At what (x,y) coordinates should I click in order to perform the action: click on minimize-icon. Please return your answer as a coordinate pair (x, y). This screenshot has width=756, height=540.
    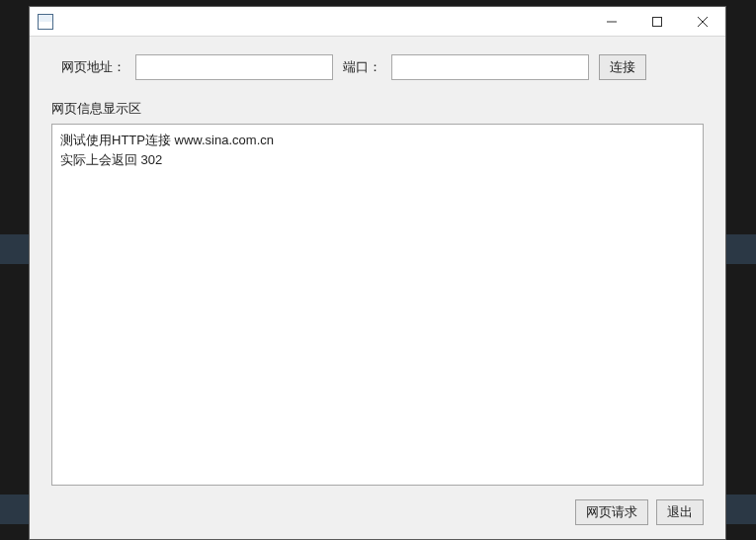
    Looking at the image, I should click on (612, 22).